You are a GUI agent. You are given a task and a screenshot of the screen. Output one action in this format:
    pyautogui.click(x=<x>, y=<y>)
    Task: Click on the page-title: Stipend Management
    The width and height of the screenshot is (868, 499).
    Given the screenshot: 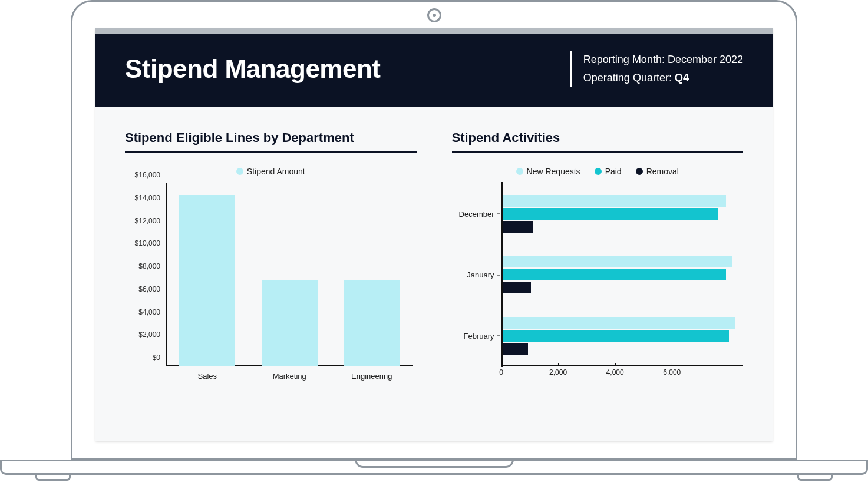 What is the action you would take?
    pyautogui.click(x=253, y=69)
    